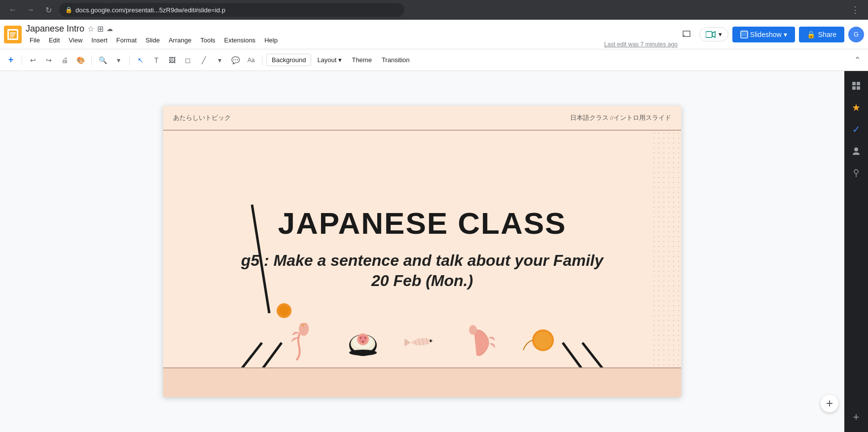 The width and height of the screenshot is (868, 432). What do you see at coordinates (31, 10) in the screenshot?
I see `forward-button: →` at bounding box center [31, 10].